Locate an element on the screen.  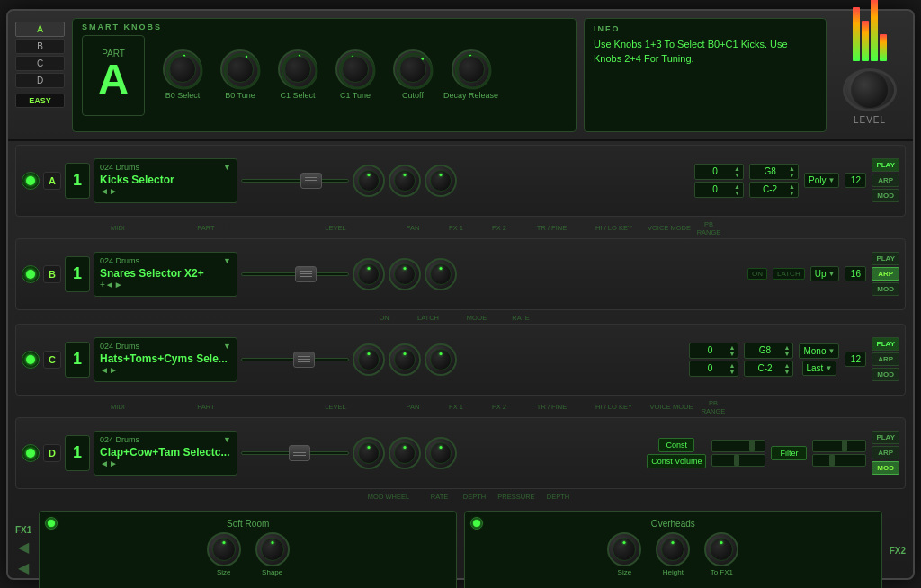
strip-c-voicemode-group: Mono ▼ Last ▼ is located at coordinates (818, 360).